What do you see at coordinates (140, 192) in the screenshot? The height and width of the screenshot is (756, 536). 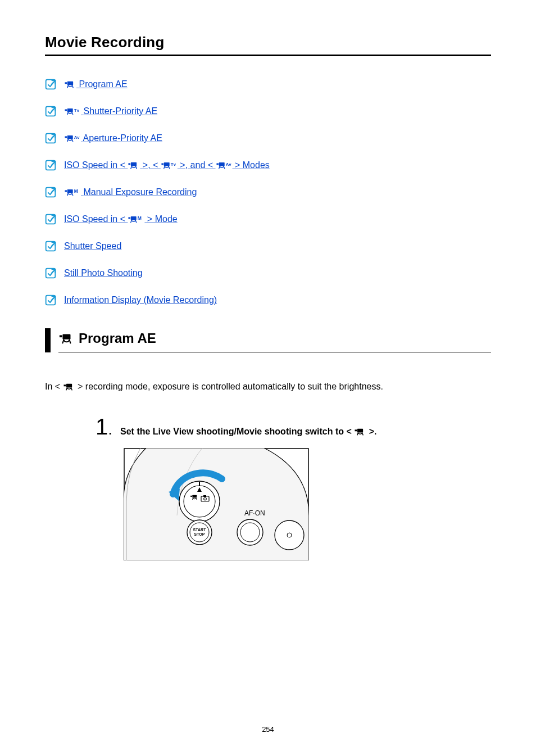 I see `toc-label-text: Manual Exposure Recording` at bounding box center [140, 192].